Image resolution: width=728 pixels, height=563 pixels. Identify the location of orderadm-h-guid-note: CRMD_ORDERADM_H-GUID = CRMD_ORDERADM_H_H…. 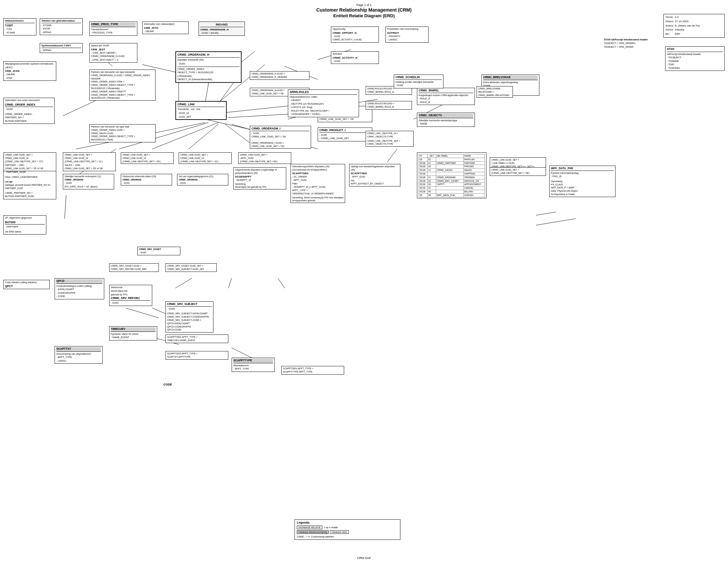
(280, 75).